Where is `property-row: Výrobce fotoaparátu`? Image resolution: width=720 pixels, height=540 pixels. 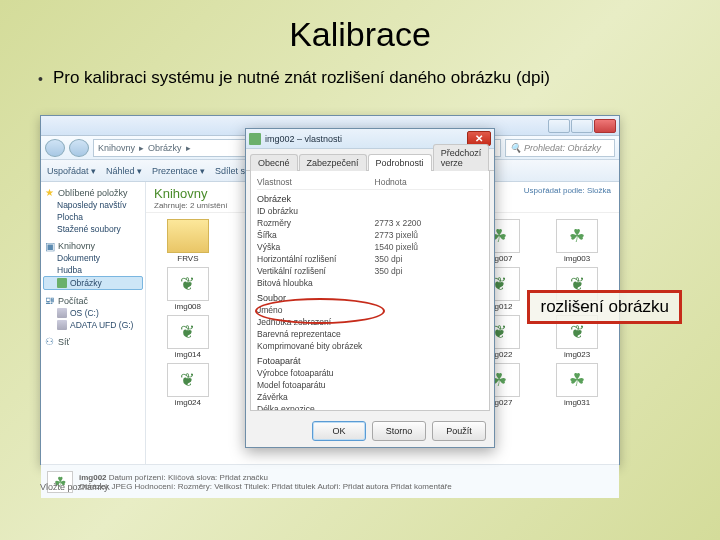
property-row: Výrobce fotoaparátu is located at coordinates (370, 373).